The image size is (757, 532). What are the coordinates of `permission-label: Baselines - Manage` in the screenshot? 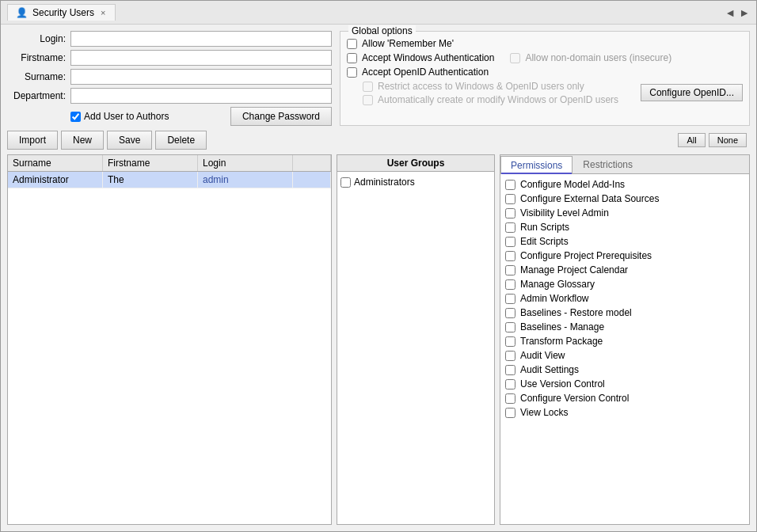 It's located at (562, 327).